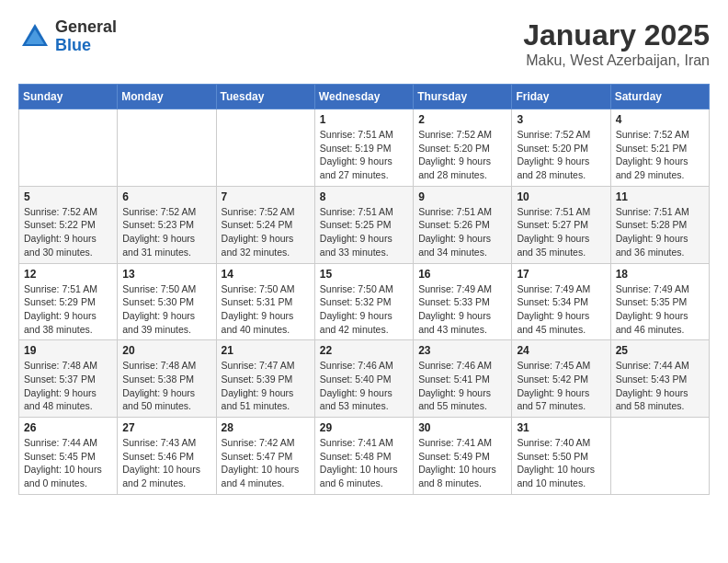 This screenshot has width=728, height=563. Describe the element at coordinates (660, 98) in the screenshot. I see `weekday-header-saturday: Saturday` at that location.